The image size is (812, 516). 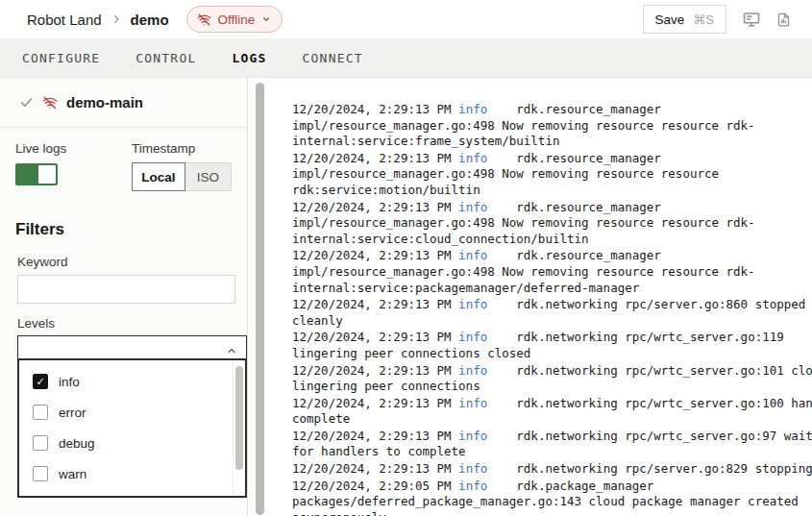 What do you see at coordinates (27, 102) in the screenshot?
I see `check-icon` at bounding box center [27, 102].